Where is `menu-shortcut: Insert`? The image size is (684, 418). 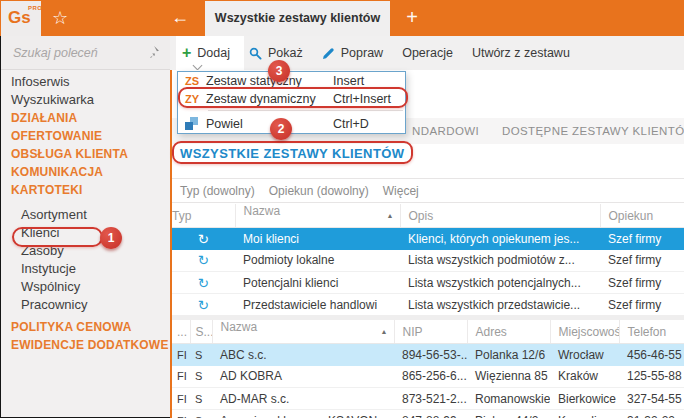
menu-shortcut: Insert is located at coordinates (369, 81).